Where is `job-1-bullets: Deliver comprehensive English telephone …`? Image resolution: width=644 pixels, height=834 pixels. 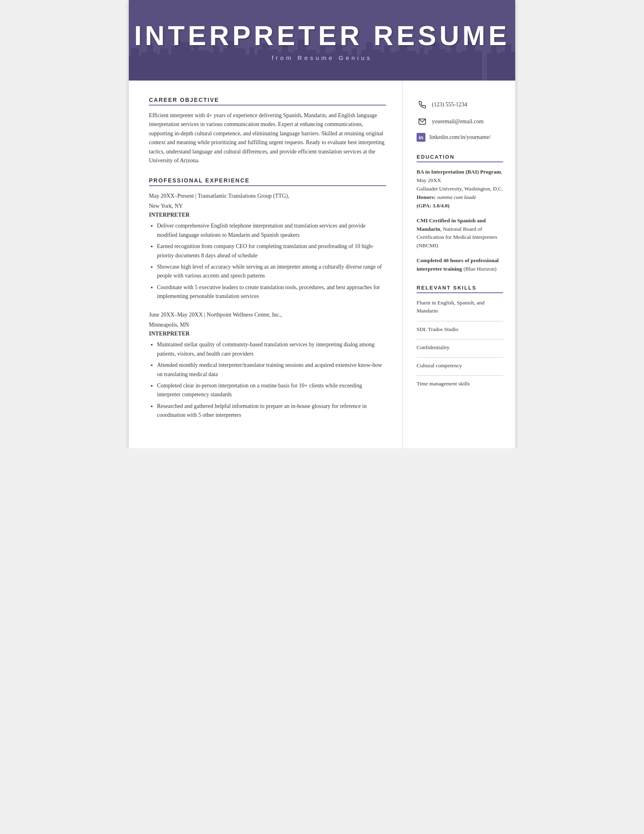 job-1-bullets: Deliver comprehensive English telephone … is located at coordinates (271, 261).